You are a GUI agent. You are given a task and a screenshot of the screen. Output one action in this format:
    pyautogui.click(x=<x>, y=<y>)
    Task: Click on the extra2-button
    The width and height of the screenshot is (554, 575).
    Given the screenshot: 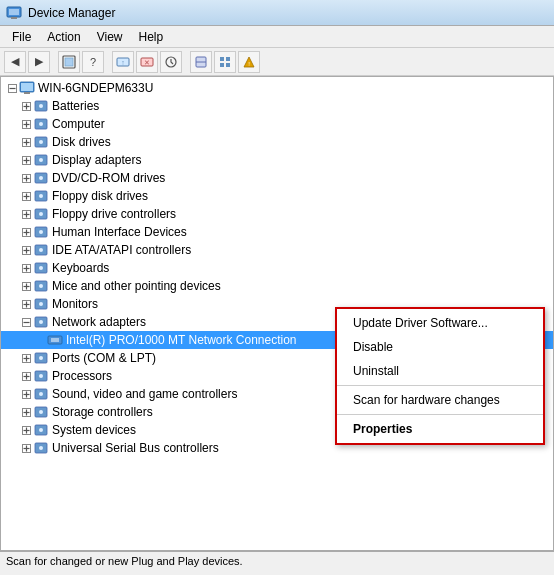 What is the action you would take?
    pyautogui.click(x=225, y=62)
    